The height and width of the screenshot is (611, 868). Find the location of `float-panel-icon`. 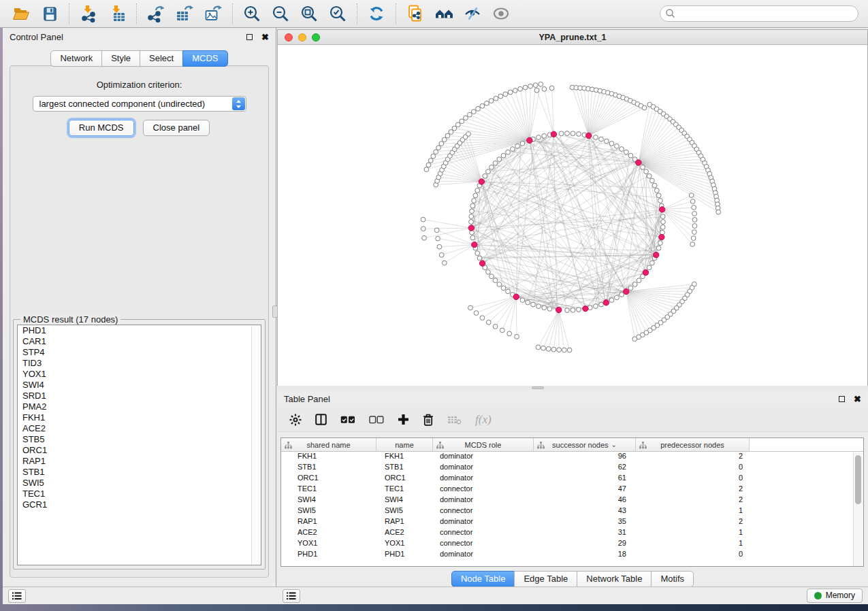

float-panel-icon is located at coordinates (249, 37).